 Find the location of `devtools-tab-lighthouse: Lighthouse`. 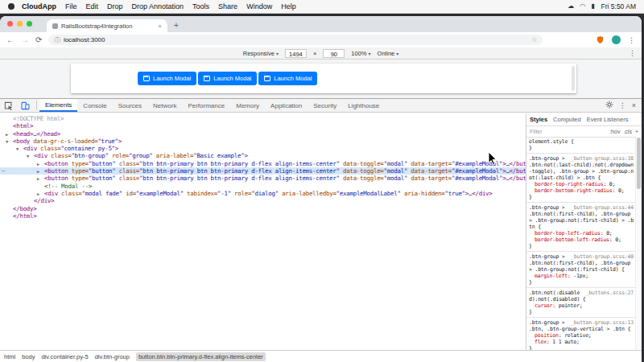

devtools-tab-lighthouse: Lighthouse is located at coordinates (364, 105).